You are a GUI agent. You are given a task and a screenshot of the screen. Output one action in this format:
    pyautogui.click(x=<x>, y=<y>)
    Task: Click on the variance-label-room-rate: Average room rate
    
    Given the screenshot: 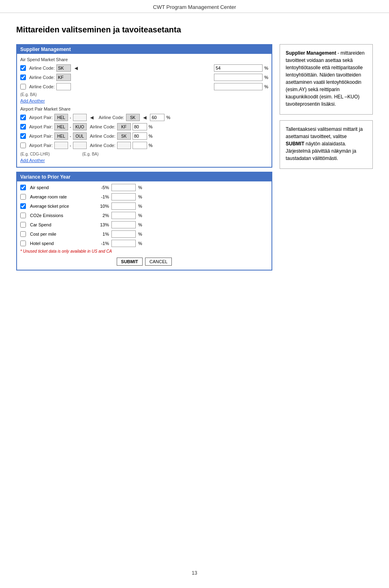 What is the action you would take?
    pyautogui.click(x=59, y=197)
    